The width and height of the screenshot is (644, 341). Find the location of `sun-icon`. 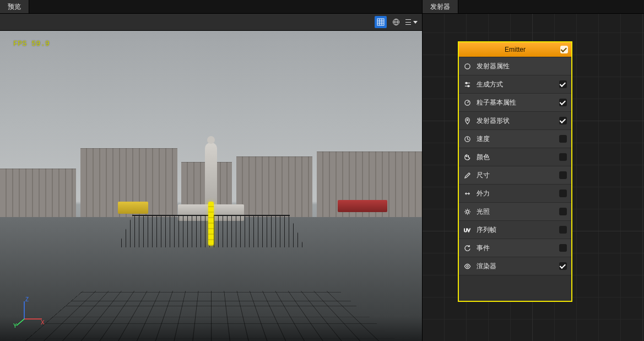

sun-icon is located at coordinates (467, 212).